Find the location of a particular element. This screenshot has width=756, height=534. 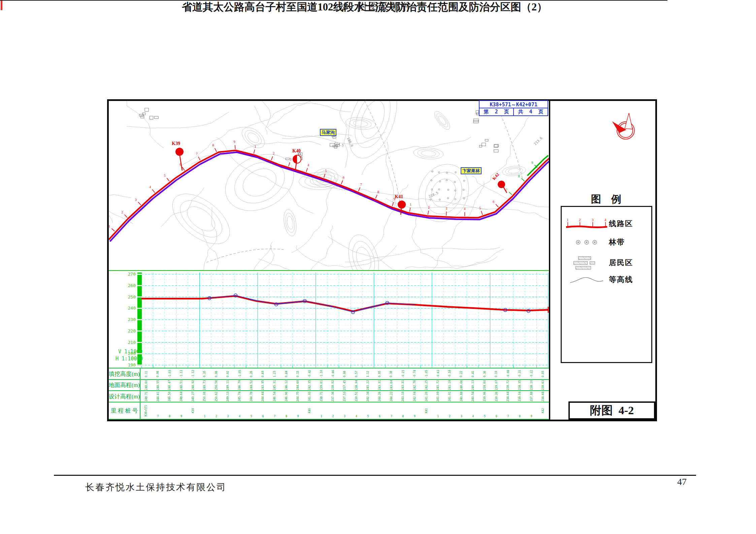

table-value: 237.88 is located at coordinates (531, 396).